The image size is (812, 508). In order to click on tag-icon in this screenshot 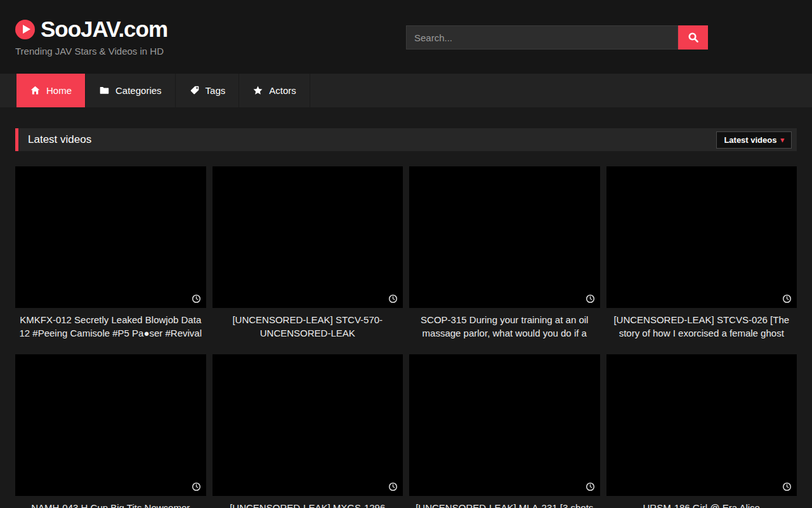, I will do `click(194, 90)`.